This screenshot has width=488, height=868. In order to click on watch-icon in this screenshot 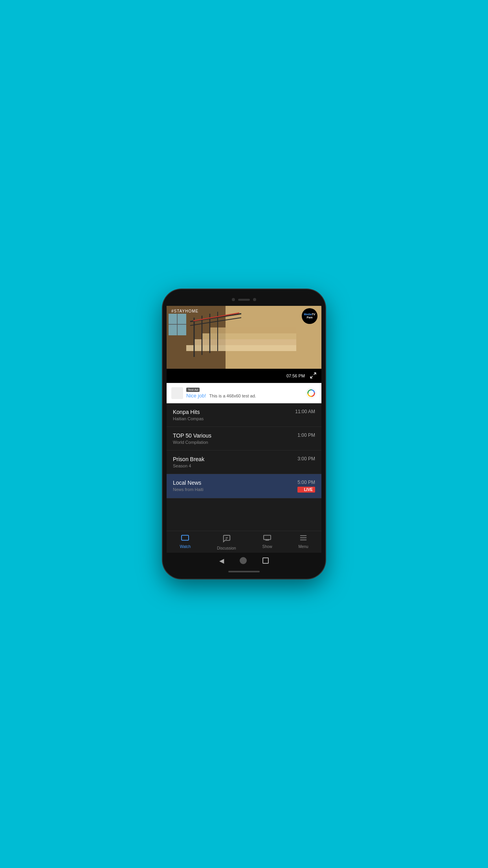, I will do `click(185, 539)`.